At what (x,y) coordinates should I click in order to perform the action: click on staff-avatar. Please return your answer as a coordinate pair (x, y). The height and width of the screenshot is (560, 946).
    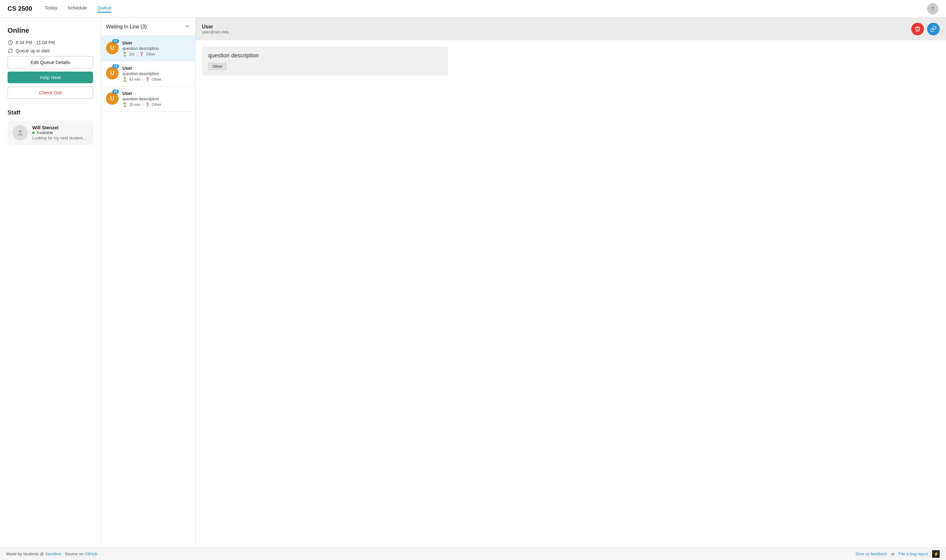
    Looking at the image, I should click on (20, 133).